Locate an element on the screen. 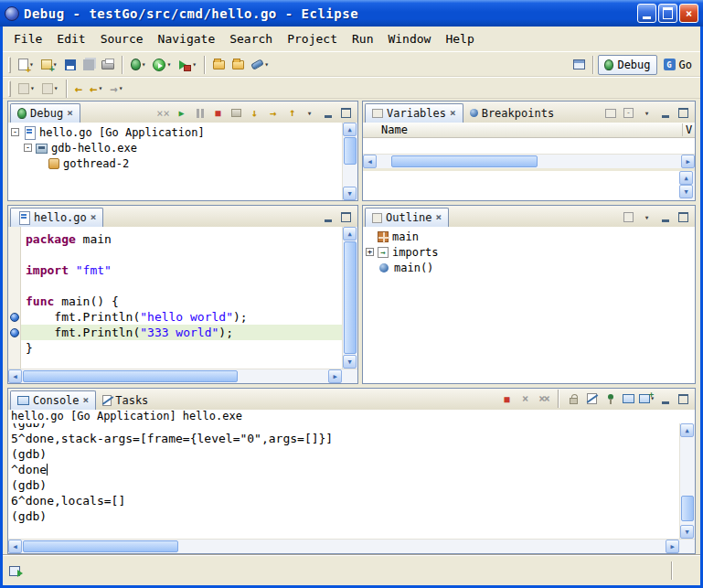 The height and width of the screenshot is (588, 703). remove-terminated-button: ×× is located at coordinates (163, 113).